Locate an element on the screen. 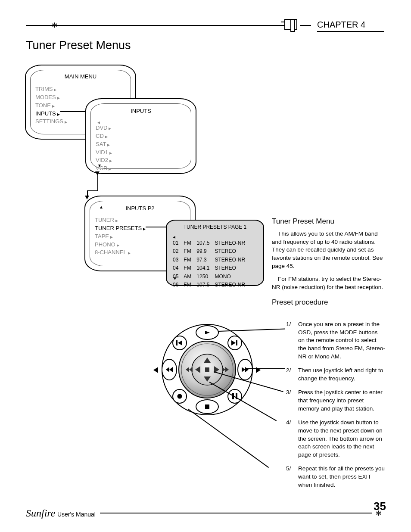 Image resolution: width=411 pixels, height=532 pixels. menu-item: TAPE is located at coordinates (120, 237).